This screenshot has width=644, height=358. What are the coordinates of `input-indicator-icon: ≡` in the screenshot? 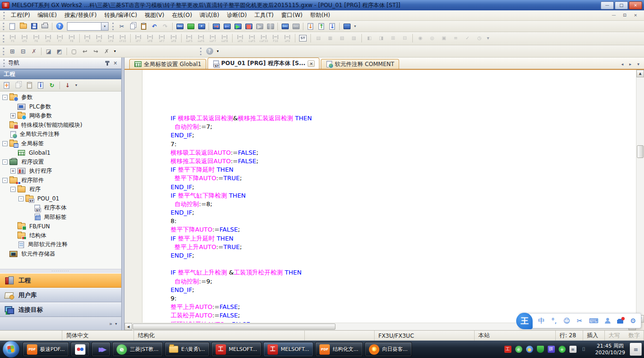 It's located at (636, 349).